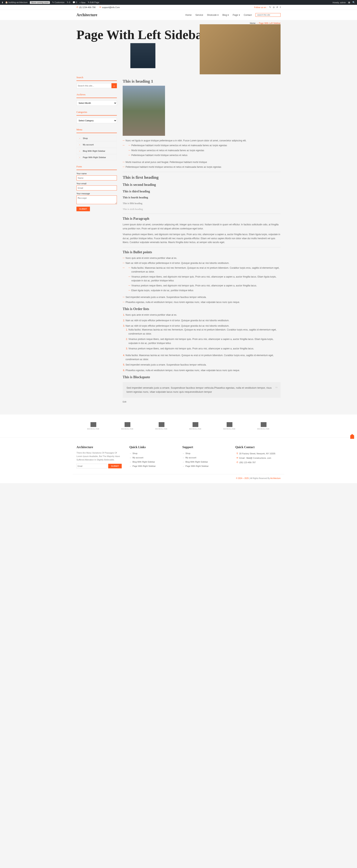  What do you see at coordinates (97, 138) in the screenshot?
I see `menu-item: Shop` at bounding box center [97, 138].